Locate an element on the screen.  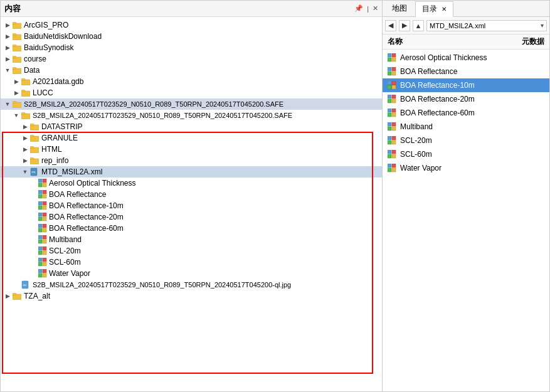
tree-item: ▶ ArcGIS_PRO is located at coordinates (191, 25).